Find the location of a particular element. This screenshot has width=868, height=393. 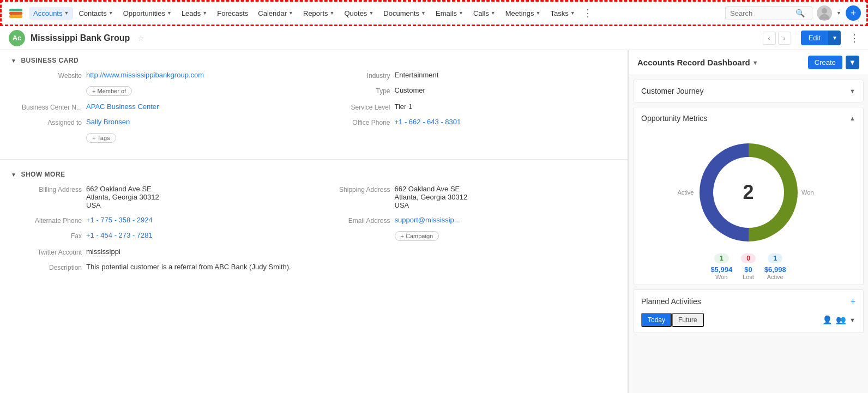

record-more-button: ⋮ is located at coordinates (854, 38).